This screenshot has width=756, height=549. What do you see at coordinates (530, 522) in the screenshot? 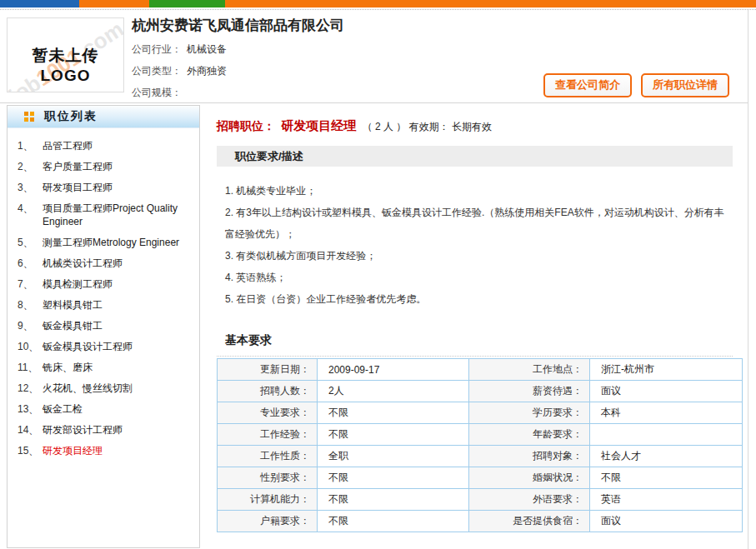
I see `field-label: 是否提供食宿：` at bounding box center [530, 522].